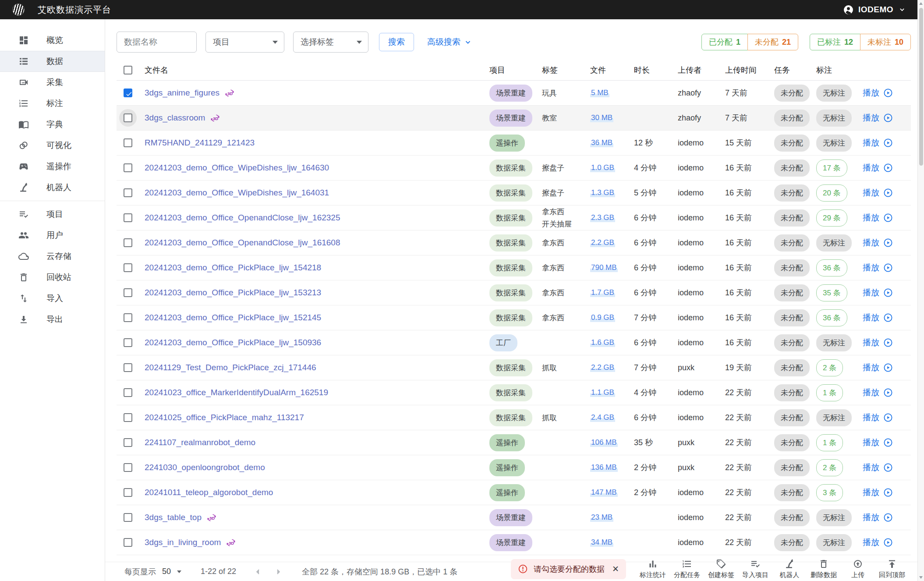 This screenshot has width=924, height=581. Describe the element at coordinates (182, 93) in the screenshot. I see `file-link: 3dgs_anime_figures` at that location.